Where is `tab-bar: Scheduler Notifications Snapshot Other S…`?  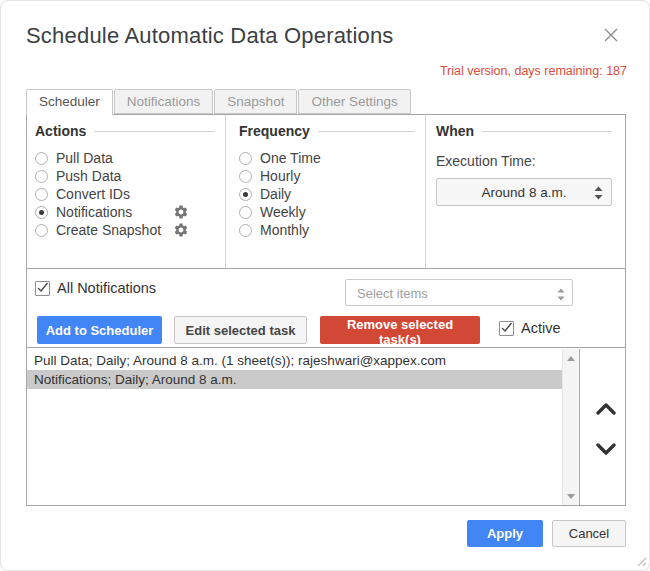 tab-bar: Scheduler Notifications Snapshot Other S… is located at coordinates (219, 102).